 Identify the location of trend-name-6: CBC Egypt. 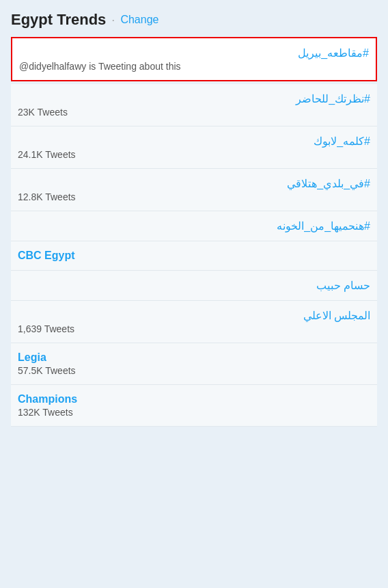
(194, 256).